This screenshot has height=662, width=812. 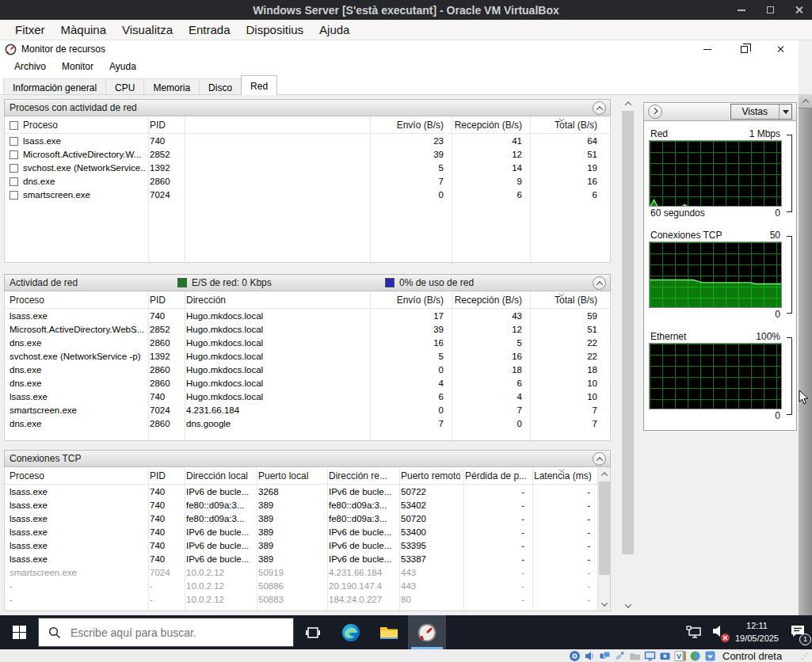 I want to click on table-row: lsass.exe 740 IPv6 de bucle... 3268 IPv6…, so click(x=307, y=491).